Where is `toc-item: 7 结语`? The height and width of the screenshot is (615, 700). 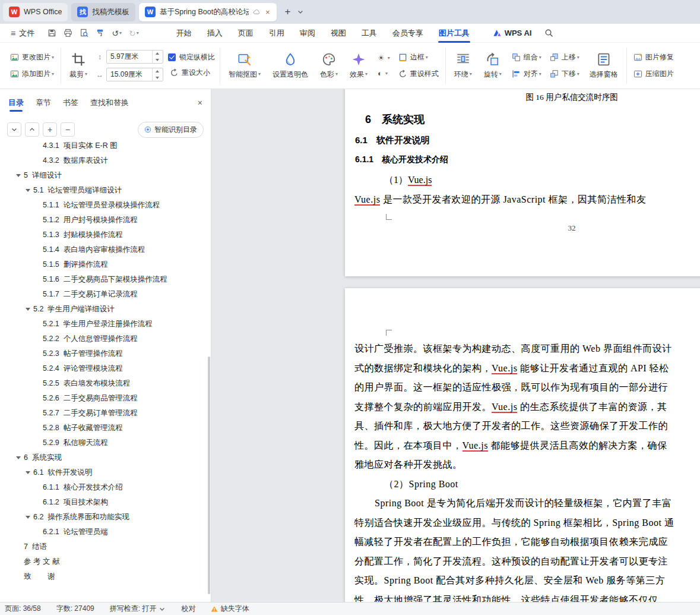
toc-item: 7 结语 is located at coordinates (106, 547).